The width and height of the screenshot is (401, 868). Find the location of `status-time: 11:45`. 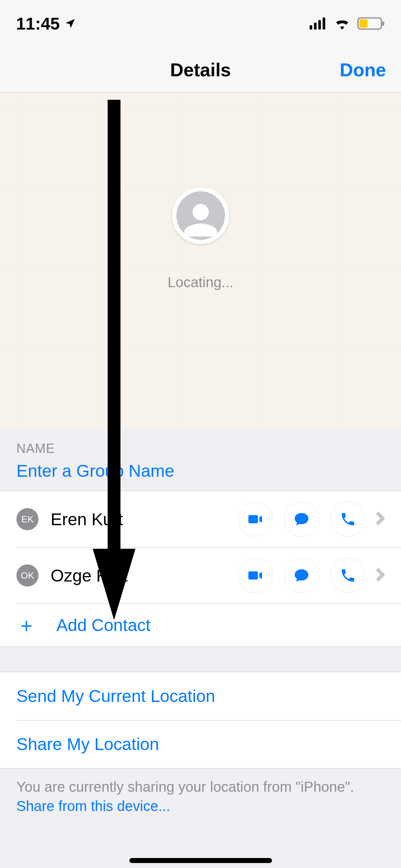

status-time: 11:45 is located at coordinates (38, 24).